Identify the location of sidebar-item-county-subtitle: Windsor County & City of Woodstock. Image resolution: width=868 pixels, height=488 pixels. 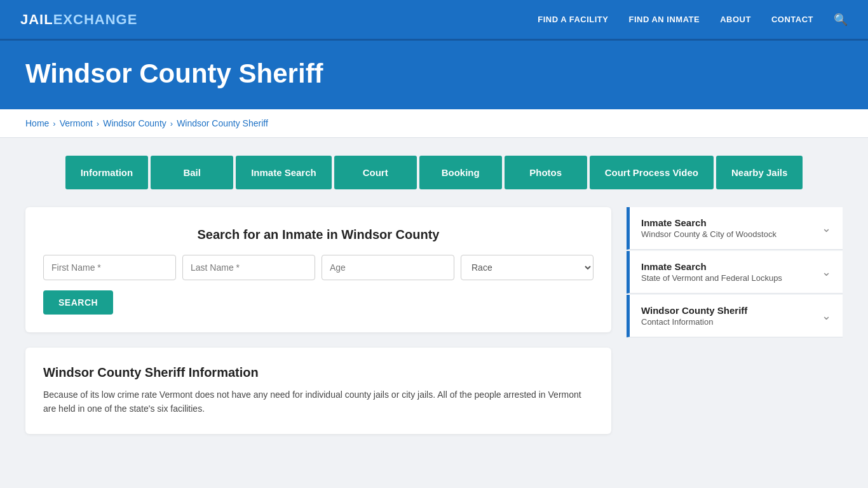
(709, 234).